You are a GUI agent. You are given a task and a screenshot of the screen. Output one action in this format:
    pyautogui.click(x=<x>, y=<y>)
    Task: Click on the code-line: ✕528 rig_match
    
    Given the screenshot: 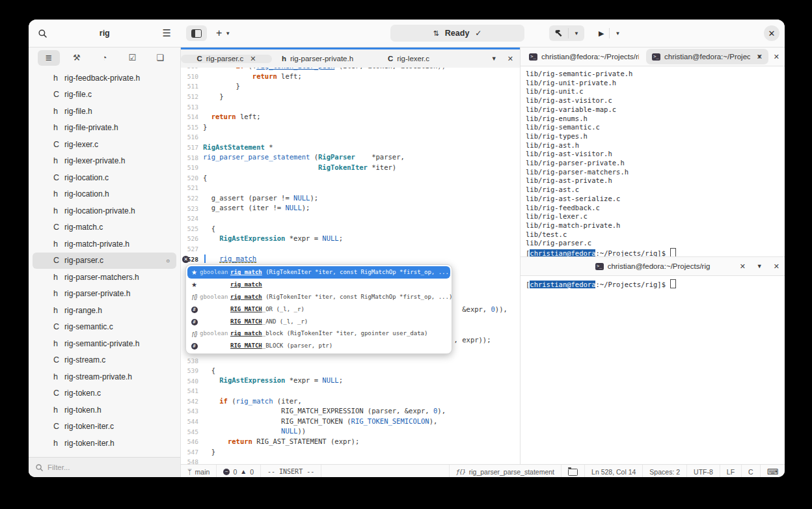 What is the action you would take?
    pyautogui.click(x=350, y=259)
    